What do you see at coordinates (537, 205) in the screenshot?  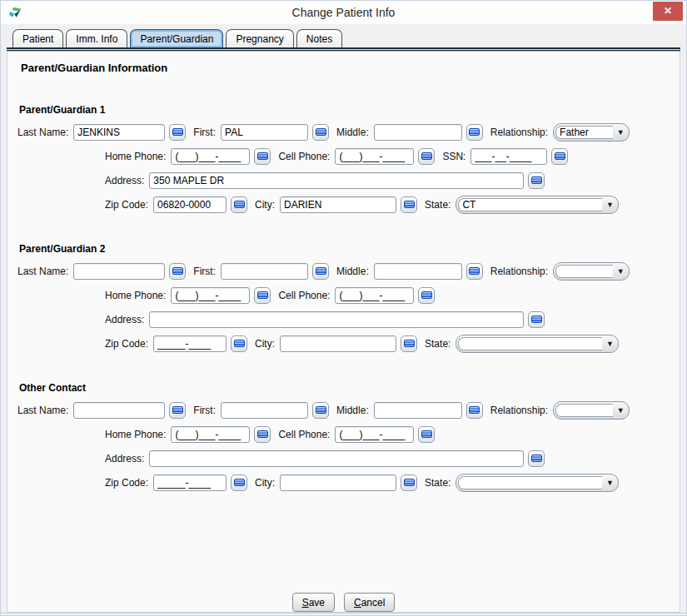 I see `state-dropdown: CT▼` at bounding box center [537, 205].